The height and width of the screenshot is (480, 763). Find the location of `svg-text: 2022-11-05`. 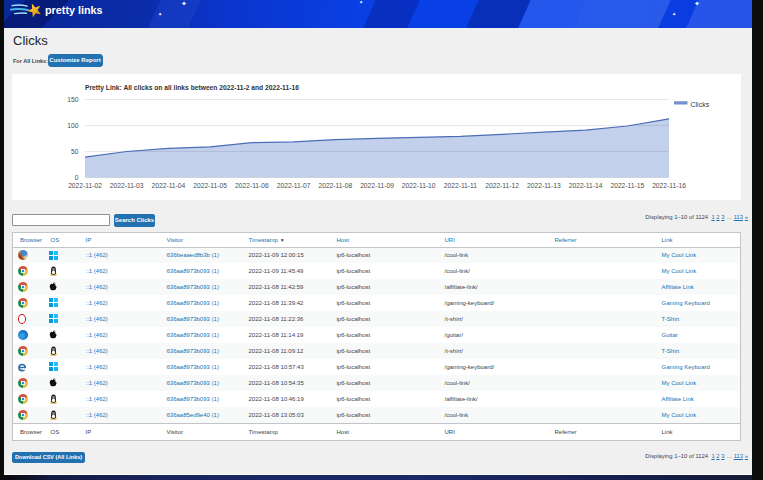

svg-text: 2022-11-05 is located at coordinates (210, 186).